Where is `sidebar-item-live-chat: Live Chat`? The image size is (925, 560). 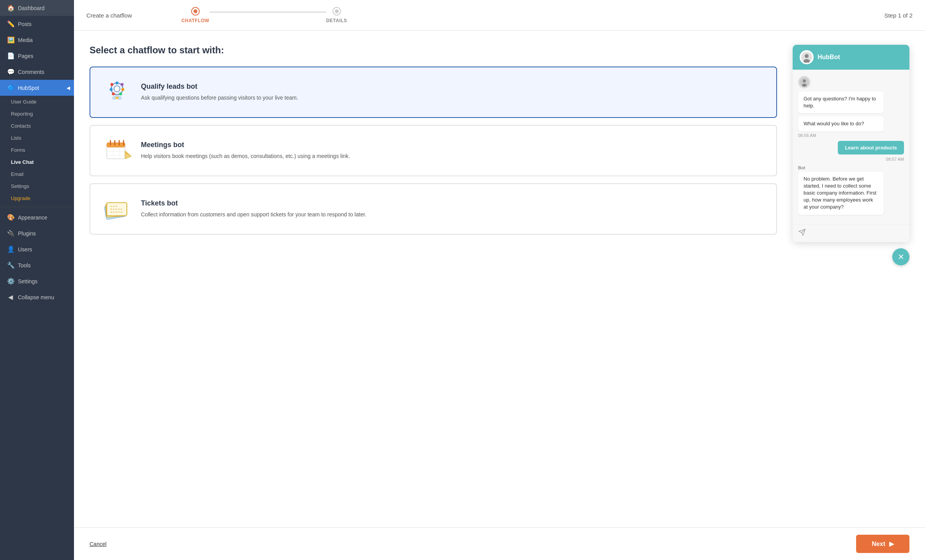
sidebar-item-live-chat: Live Chat is located at coordinates (37, 162).